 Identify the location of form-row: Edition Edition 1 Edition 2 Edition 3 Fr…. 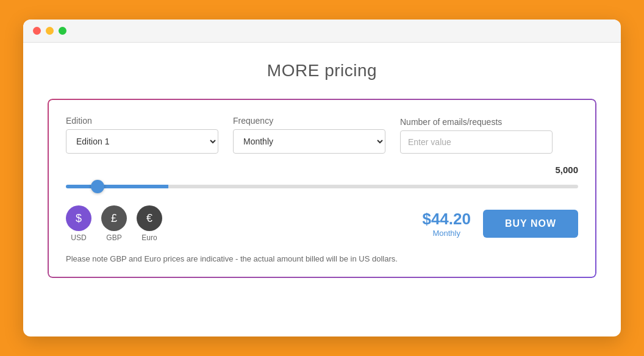
(322, 135).